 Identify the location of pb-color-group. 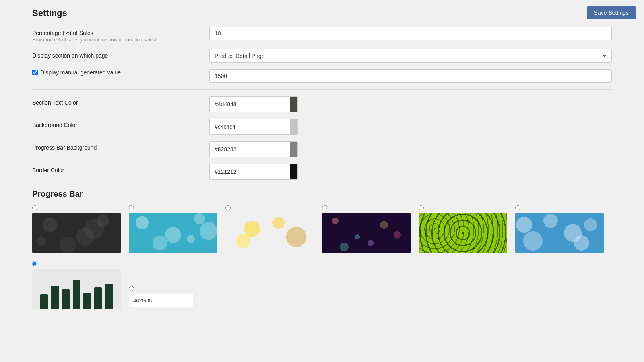
(161, 300).